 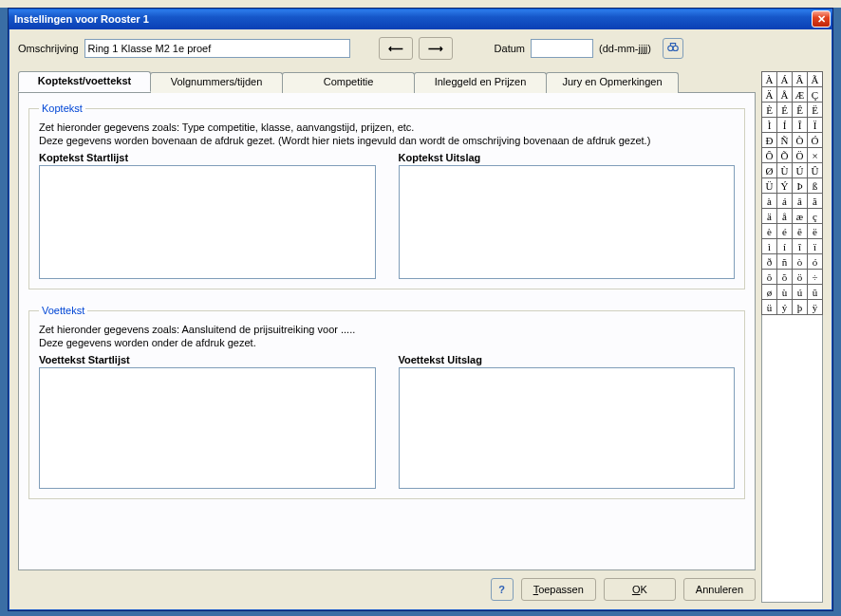 What do you see at coordinates (814, 308) in the screenshot?
I see `char-cell: ÿ` at bounding box center [814, 308].